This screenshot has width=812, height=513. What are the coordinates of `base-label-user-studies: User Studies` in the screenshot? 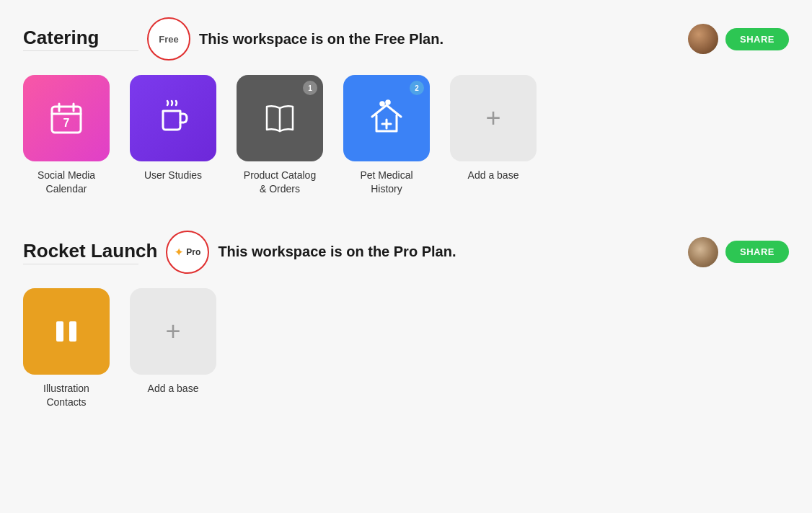 It's located at (173, 176).